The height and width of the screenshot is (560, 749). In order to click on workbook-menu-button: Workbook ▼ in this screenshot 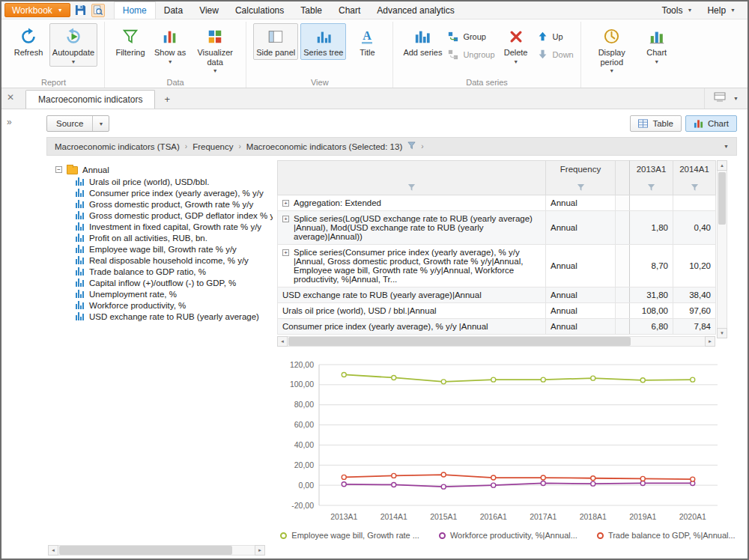, I will do `click(37, 10)`.